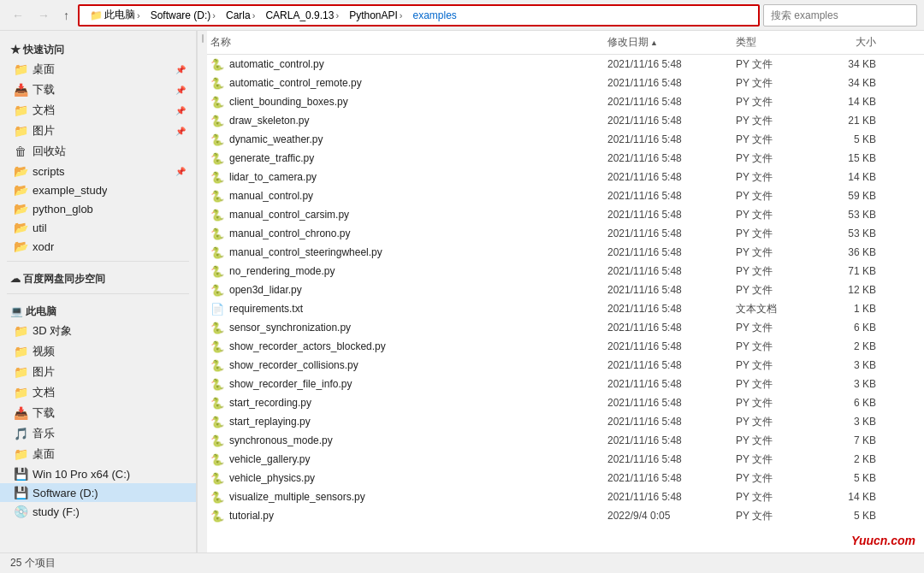 The width and height of the screenshot is (924, 573). Describe the element at coordinates (67, 15) in the screenshot. I see `up-button: ↑` at that location.